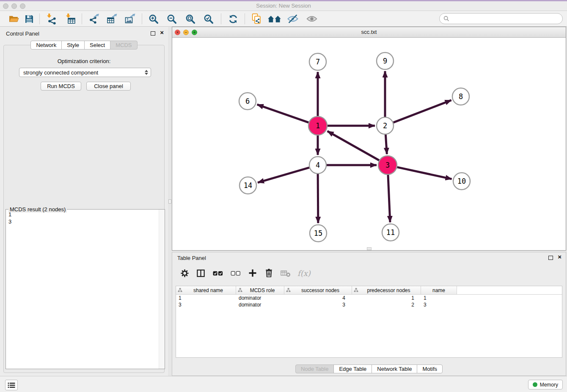  I want to click on search-input, so click(505, 19).